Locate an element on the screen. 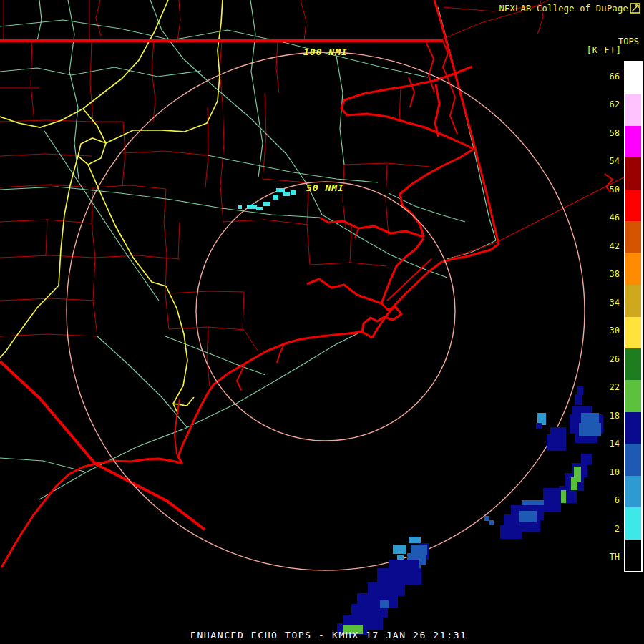 This screenshot has width=644, height=644. colorbar-label: 18 is located at coordinates (608, 416).